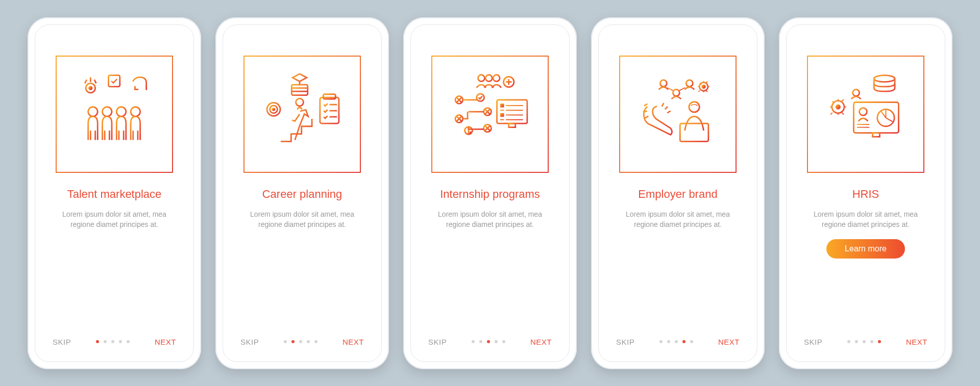  Describe the element at coordinates (114, 114) in the screenshot. I see `talent-marketplace-icon` at that location.